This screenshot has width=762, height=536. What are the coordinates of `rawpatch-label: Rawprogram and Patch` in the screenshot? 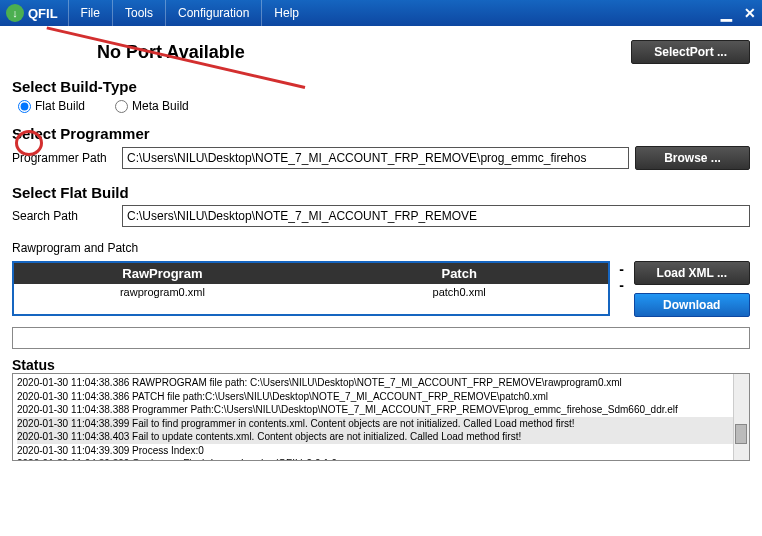 It's located at (381, 248).